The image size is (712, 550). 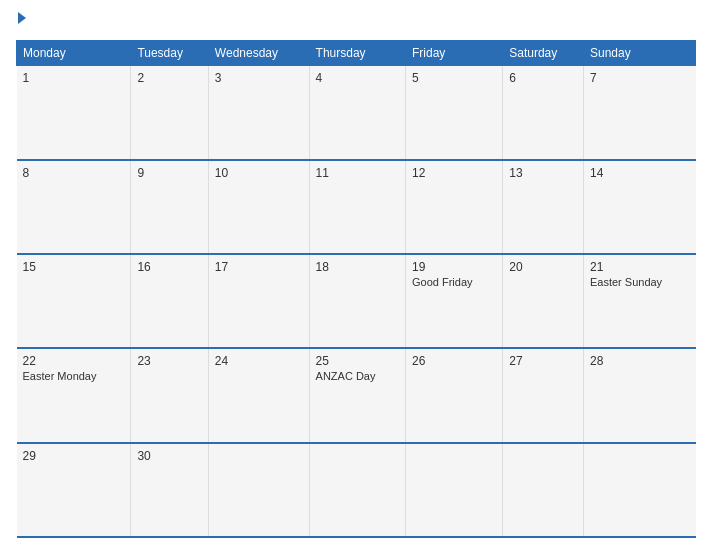 I want to click on col-header-thursday: Thursday, so click(x=357, y=54).